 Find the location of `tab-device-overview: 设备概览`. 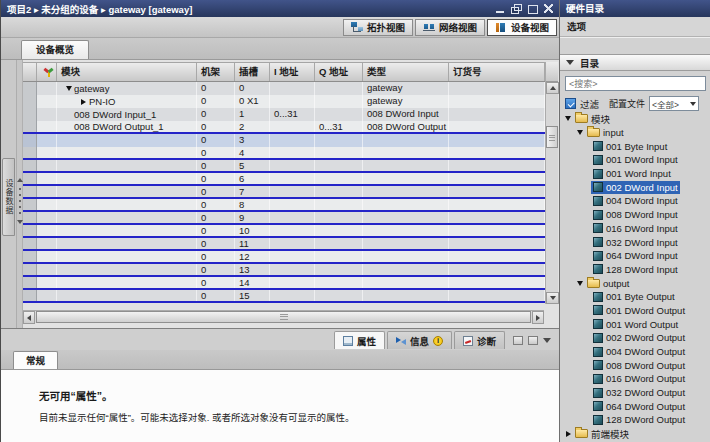

tab-device-overview: 设备概览 is located at coordinates (55, 50).